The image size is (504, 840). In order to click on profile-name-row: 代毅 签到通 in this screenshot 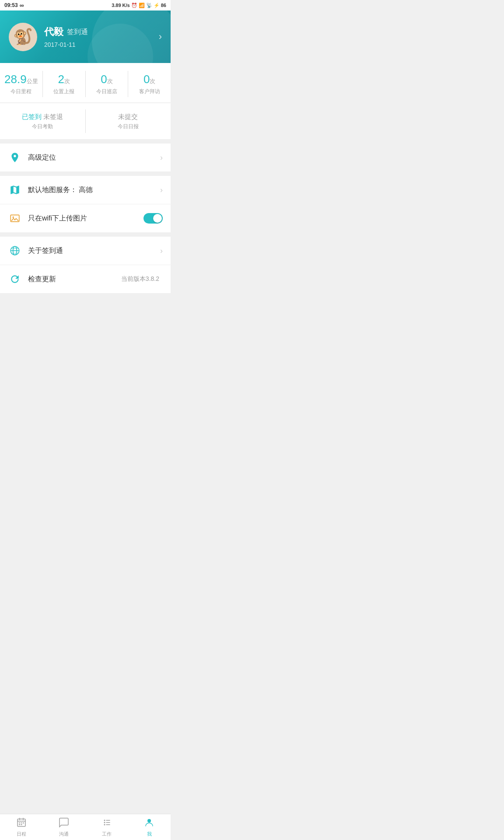, I will do `click(102, 32)`.